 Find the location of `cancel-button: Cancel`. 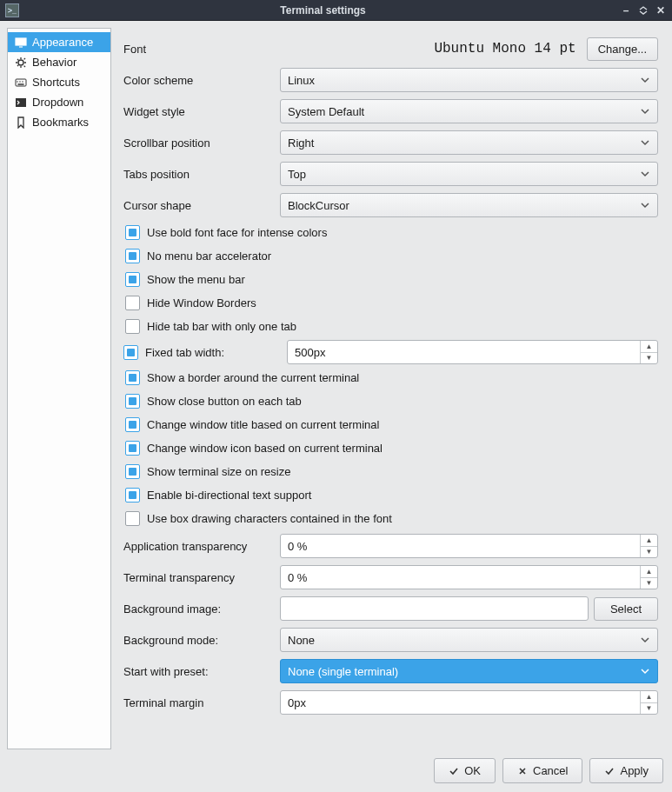

cancel-button: Cancel is located at coordinates (542, 770).